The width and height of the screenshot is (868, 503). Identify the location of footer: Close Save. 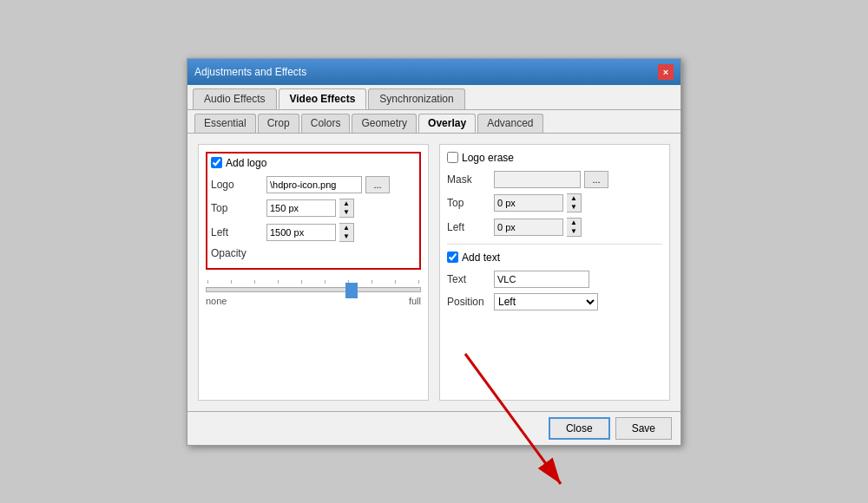
(434, 428).